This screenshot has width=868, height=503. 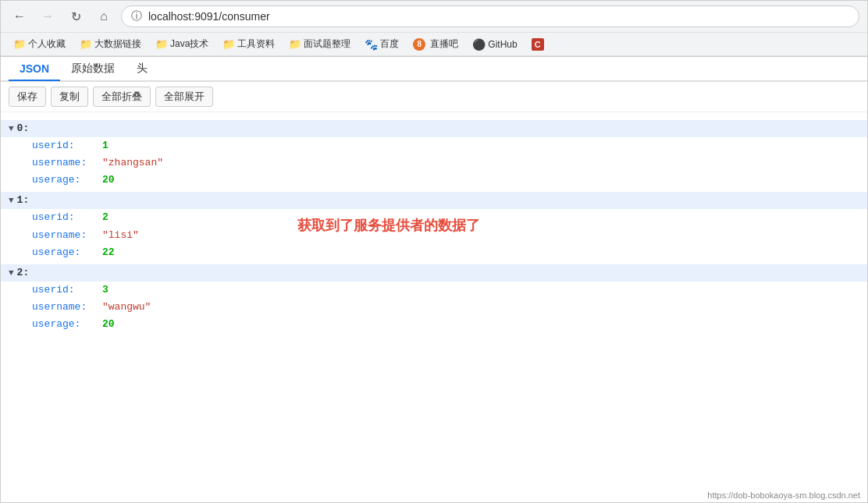 I want to click on tab-json: JSON, so click(x=34, y=69).